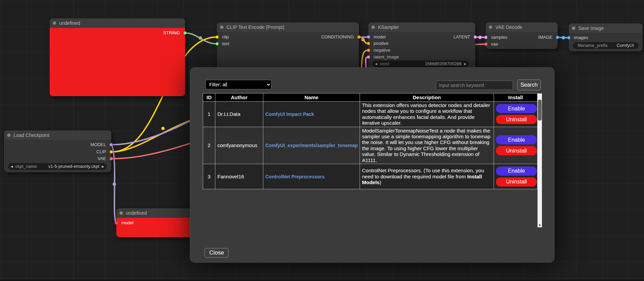  What do you see at coordinates (58, 135) in the screenshot?
I see `node-title-bar: Load Checkpoint` at bounding box center [58, 135].